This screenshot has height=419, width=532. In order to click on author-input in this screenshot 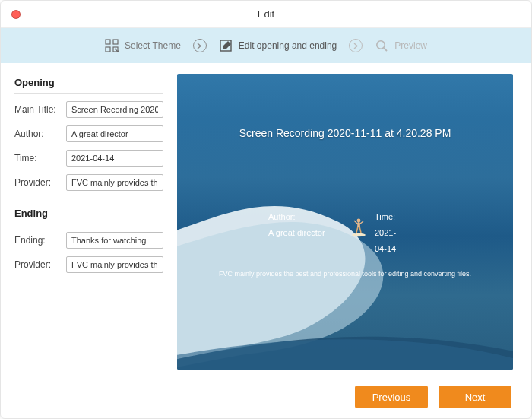, I will do `click(115, 134)`.